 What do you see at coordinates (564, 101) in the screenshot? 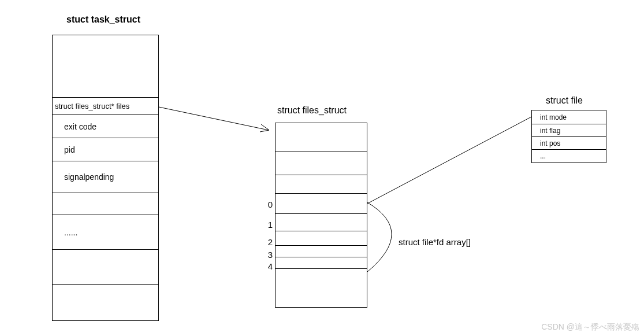
I see `title-struct-file: struct file` at bounding box center [564, 101].